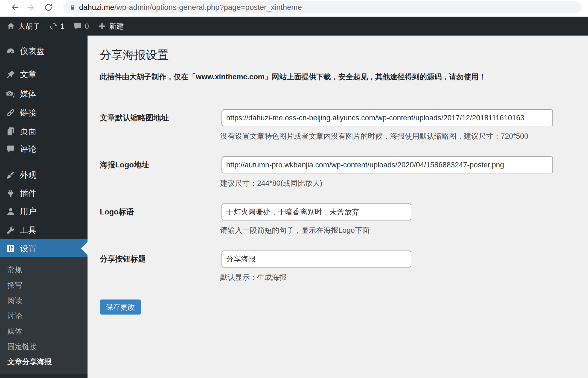  What do you see at coordinates (28, 193) in the screenshot?
I see `sidebar-item-label: 插件` at bounding box center [28, 193].